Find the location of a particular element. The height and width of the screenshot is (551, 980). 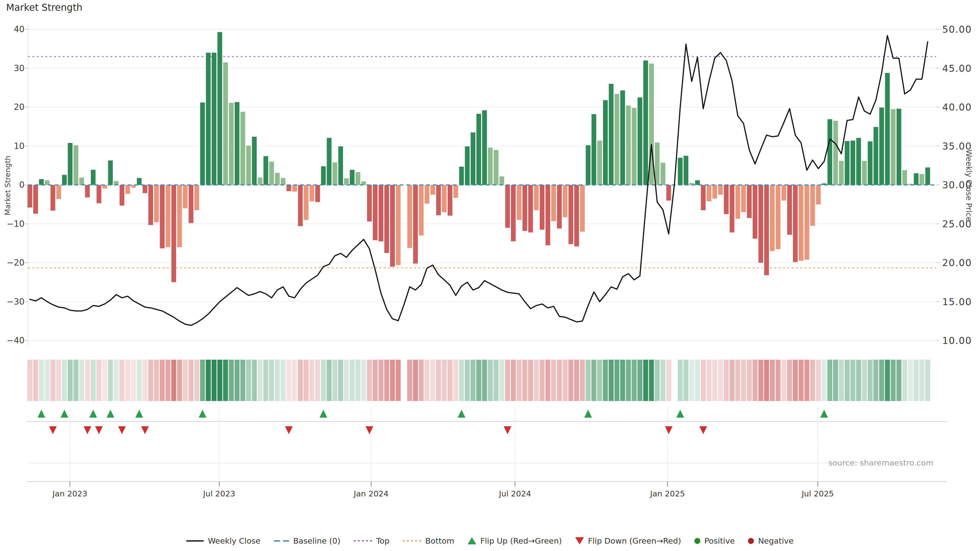

legend: Weekly Close Baseline (0) Top Bottom Fli… is located at coordinates (490, 541).